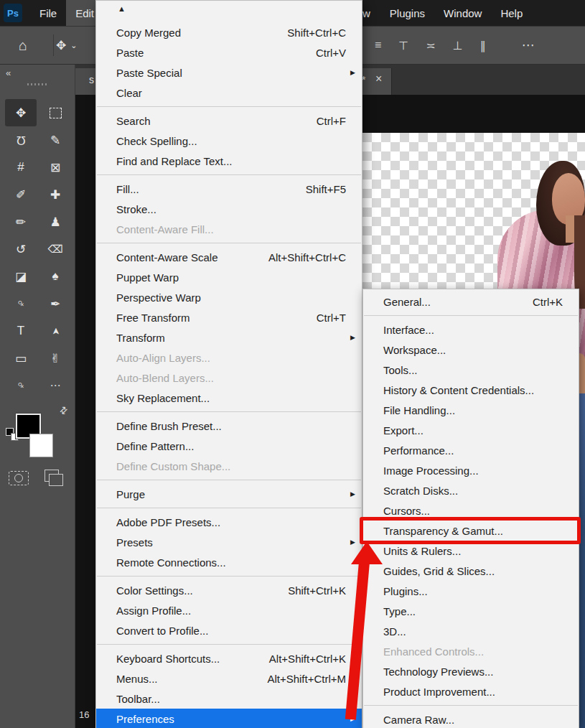 The image size is (585, 728). I want to click on edit-menu-item-sky-replacement: Sky Replacement..., so click(229, 398).